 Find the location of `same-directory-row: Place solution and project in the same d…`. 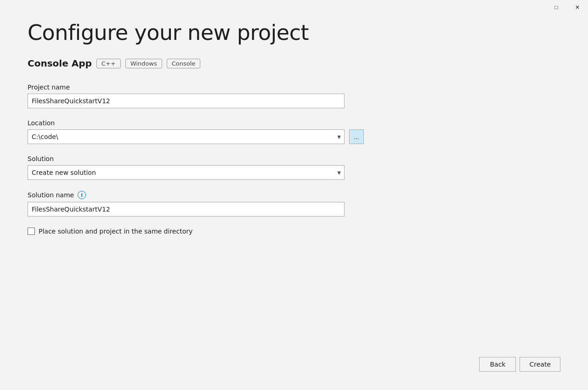

same-directory-row: Place solution and project in the same d… is located at coordinates (294, 231).